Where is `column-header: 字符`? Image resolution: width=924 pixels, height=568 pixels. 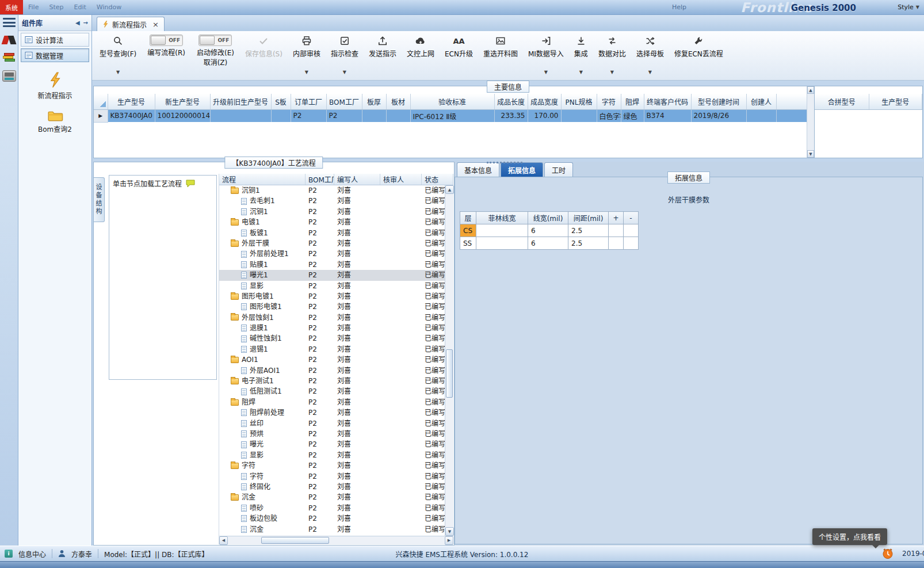
column-header: 字符 is located at coordinates (609, 101).